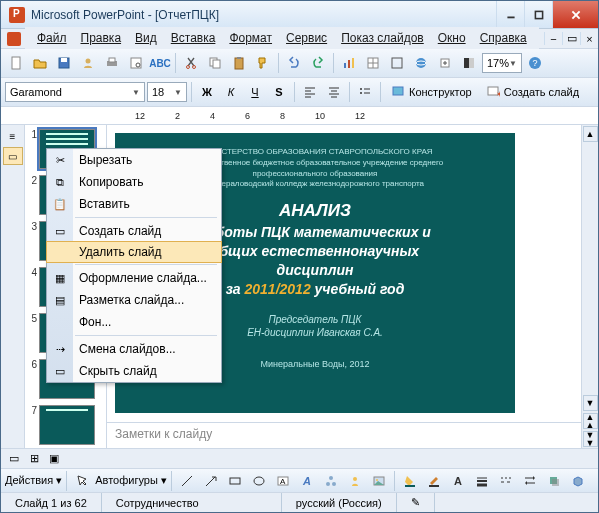  What do you see at coordinates (294, 63) in the screenshot?
I see `undo-button` at bounding box center [294, 63].